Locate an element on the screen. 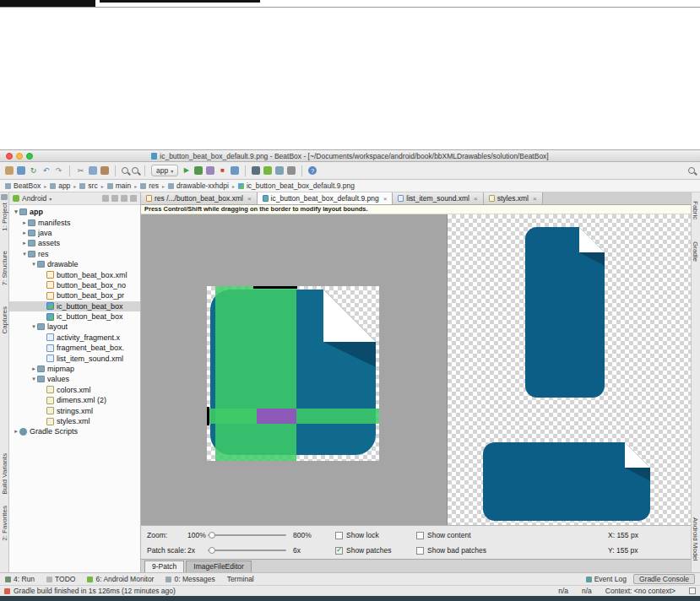 The image size is (700, 601). tree-item-strings-xml: strings.xml is located at coordinates (74, 410).